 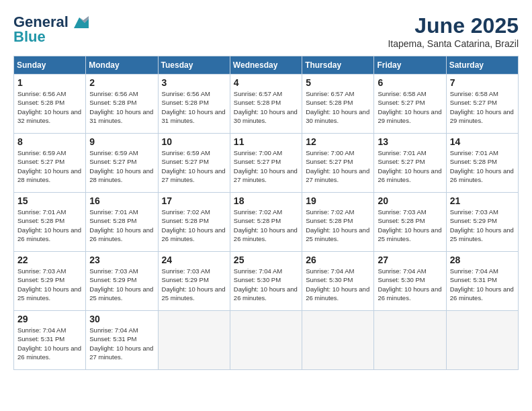 I want to click on day-number: 12, so click(x=338, y=142).